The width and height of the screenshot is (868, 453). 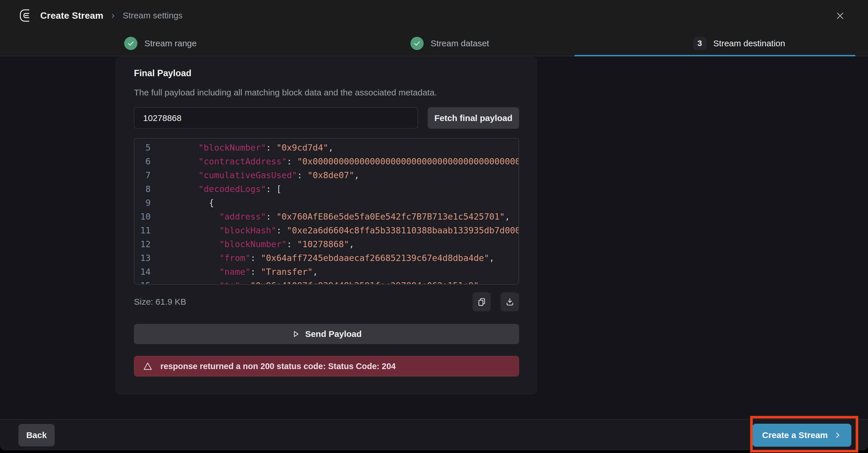 I want to click on fetch-final-payload-button: Fetch final payload, so click(x=473, y=118).